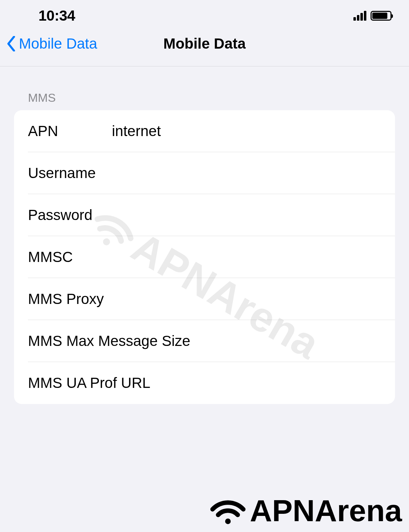 Image resolution: width=409 pixels, height=532 pixels. Describe the element at coordinates (70, 173) in the screenshot. I see `row-label: Username` at that location.